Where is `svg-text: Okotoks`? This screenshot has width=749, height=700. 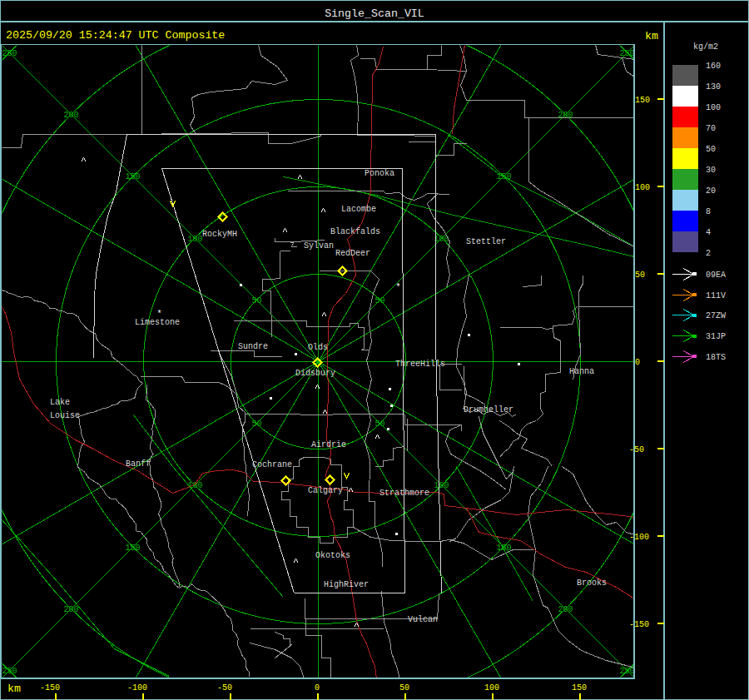
svg-text: Okotoks is located at coordinates (333, 556).